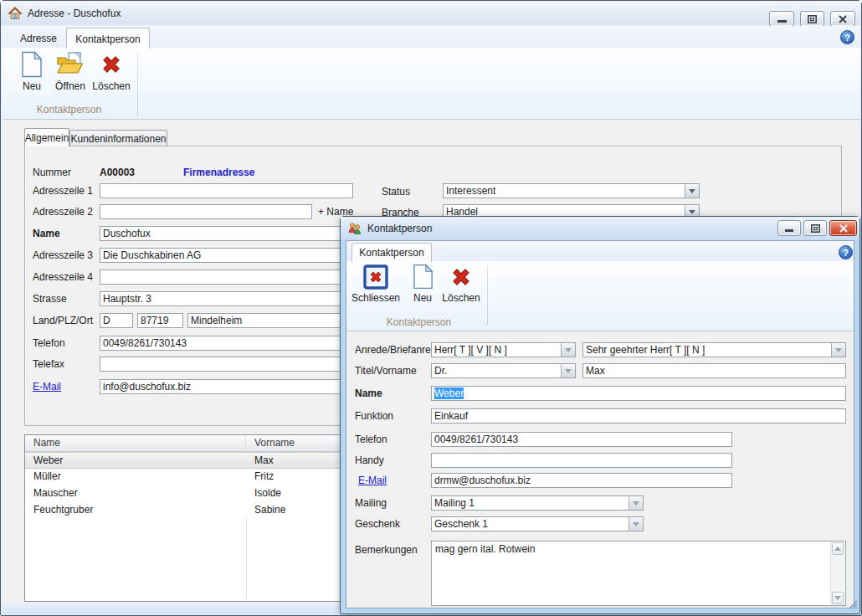 The height and width of the screenshot is (616, 862). Describe the element at coordinates (137, 85) in the screenshot. I see `ribbon-group-separator` at that location.